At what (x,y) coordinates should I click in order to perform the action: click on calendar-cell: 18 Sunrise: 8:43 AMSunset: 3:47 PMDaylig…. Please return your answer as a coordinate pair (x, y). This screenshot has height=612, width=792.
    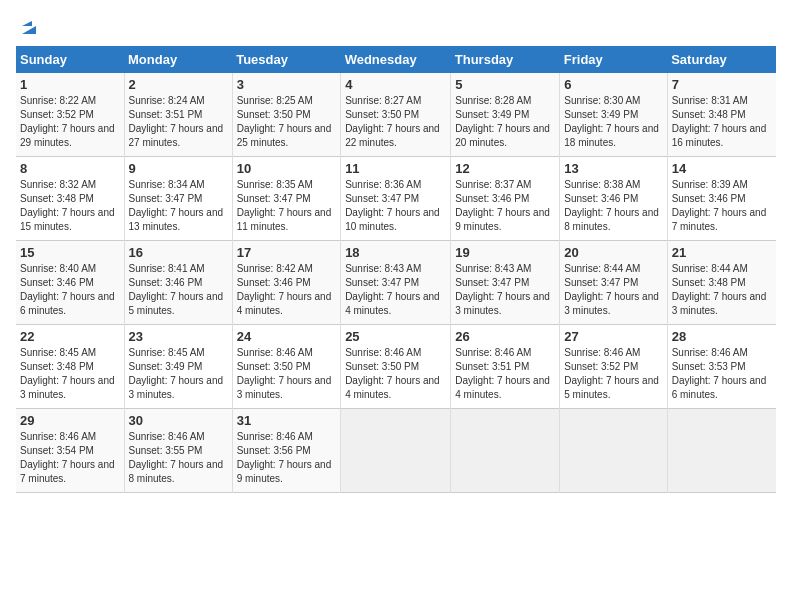
    Looking at the image, I should click on (396, 283).